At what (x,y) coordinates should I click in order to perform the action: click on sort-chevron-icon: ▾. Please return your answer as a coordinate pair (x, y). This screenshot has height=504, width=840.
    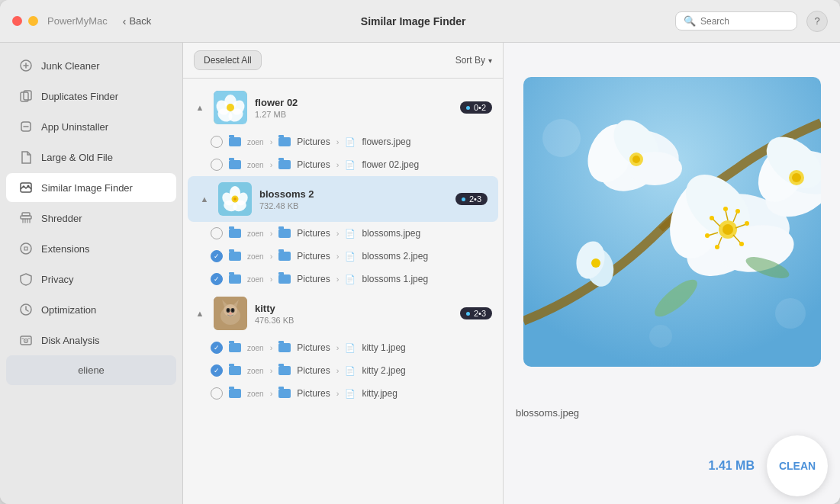
    Looking at the image, I should click on (490, 61).